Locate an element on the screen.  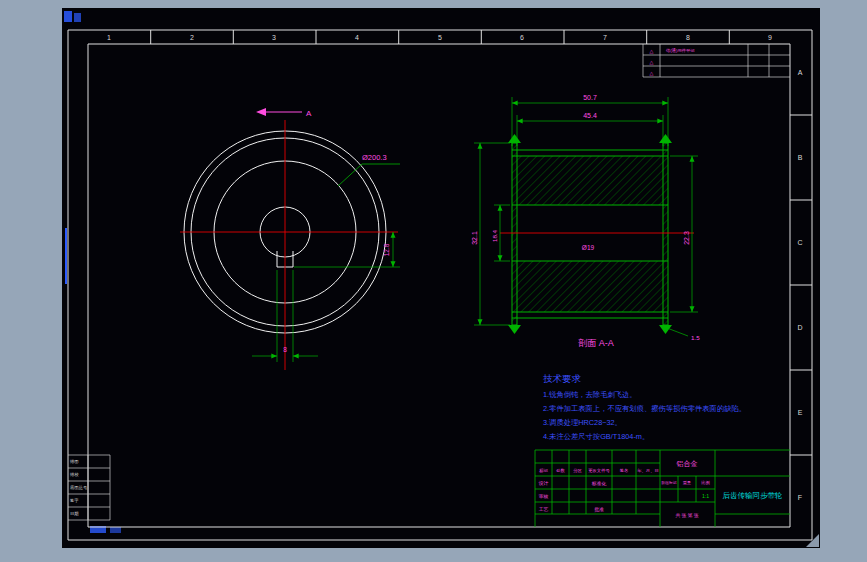
keyway-depth-label: 12.8 is located at coordinates (386, 250).